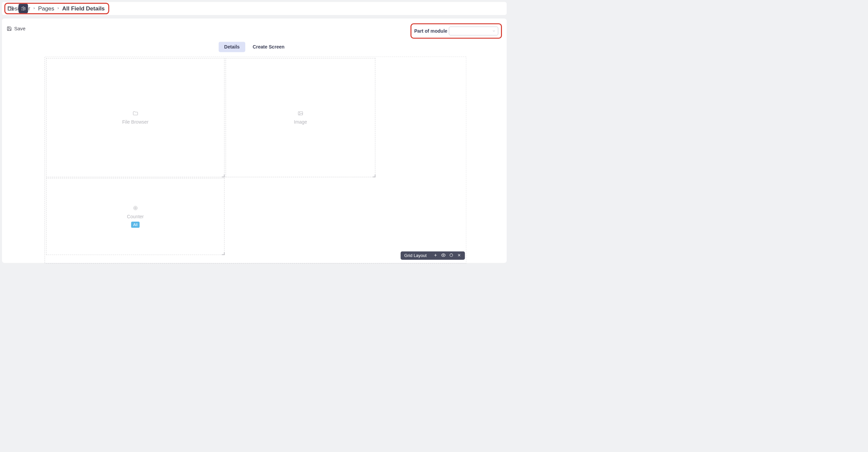 This screenshot has width=868, height=452. What do you see at coordinates (135, 208) in the screenshot?
I see `target-icon` at bounding box center [135, 208].